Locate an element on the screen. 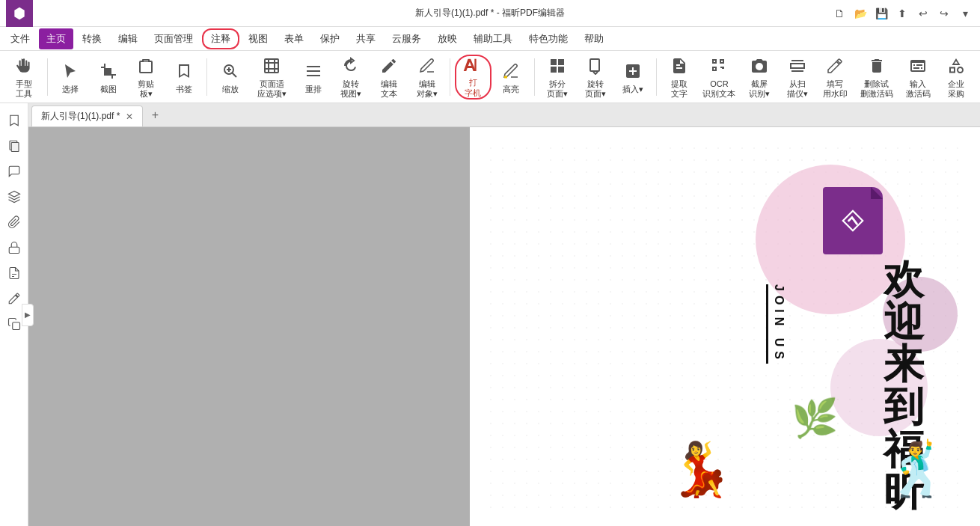  window-title: 新人引导(1)(1).pdf * - 福昕PDF编辑器 is located at coordinates (490, 13).